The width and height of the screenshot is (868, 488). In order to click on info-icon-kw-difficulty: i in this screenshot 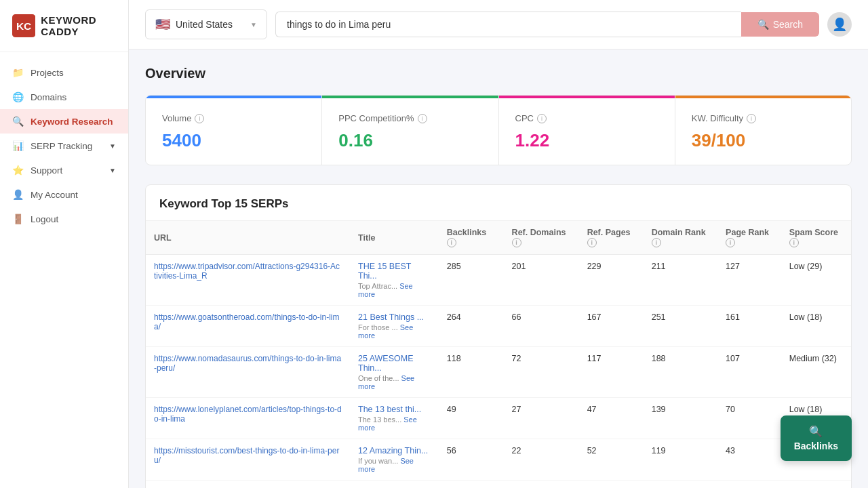, I will do `click(751, 119)`.